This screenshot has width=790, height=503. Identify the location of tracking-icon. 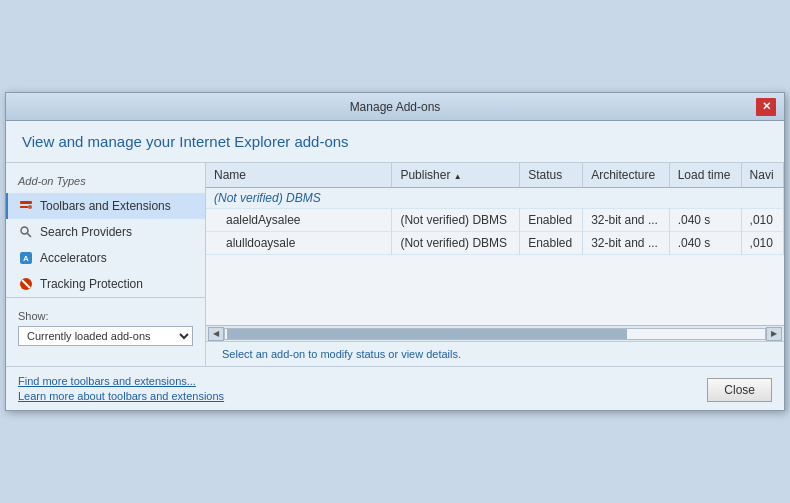
(26, 284).